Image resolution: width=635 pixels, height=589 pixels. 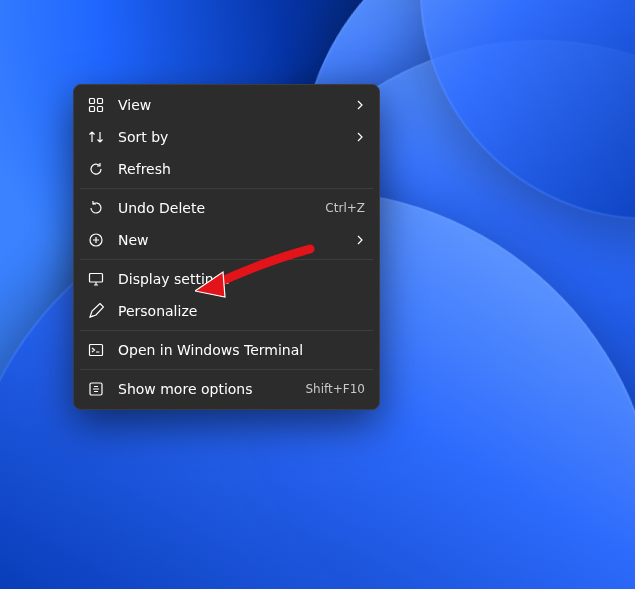 I want to click on new-icon, so click(x=96, y=240).